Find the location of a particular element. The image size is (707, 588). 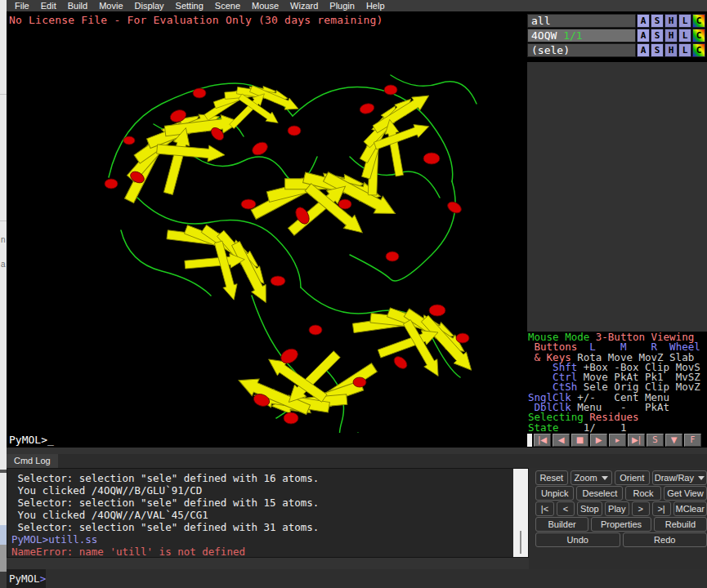

object-row-all: all A S H L C is located at coordinates (617, 21).